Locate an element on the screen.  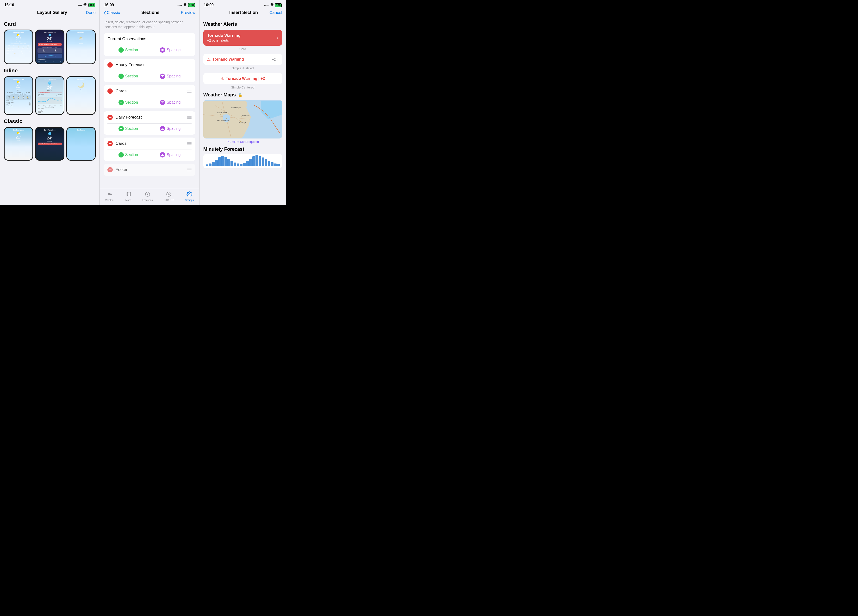
phone-card-light: San Francisco 21° Feels 22° Enjoy this s… is located at coordinates (19, 47).